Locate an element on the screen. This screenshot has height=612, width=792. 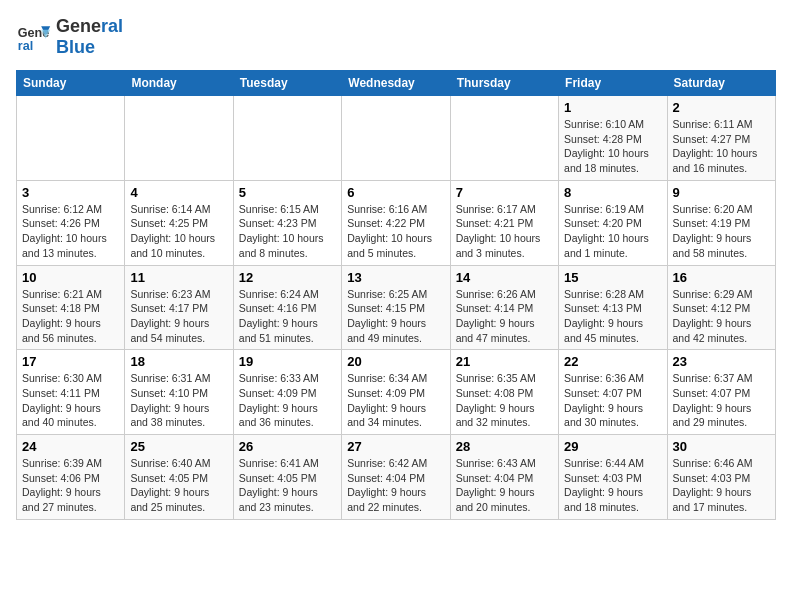
day-info: Sunrise: 6:21 AM Sunset: 4:18 PM Dayligh… is located at coordinates (70, 316).